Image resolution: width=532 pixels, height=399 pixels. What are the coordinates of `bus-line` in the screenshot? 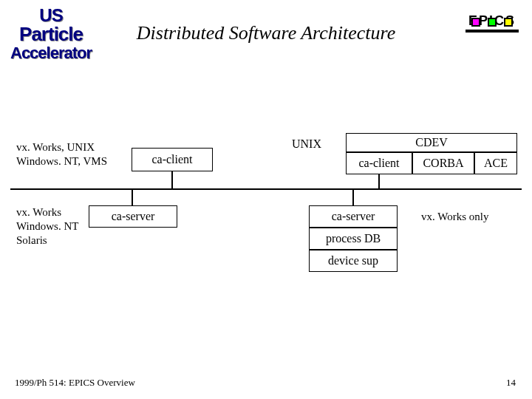 It's located at (266, 189).